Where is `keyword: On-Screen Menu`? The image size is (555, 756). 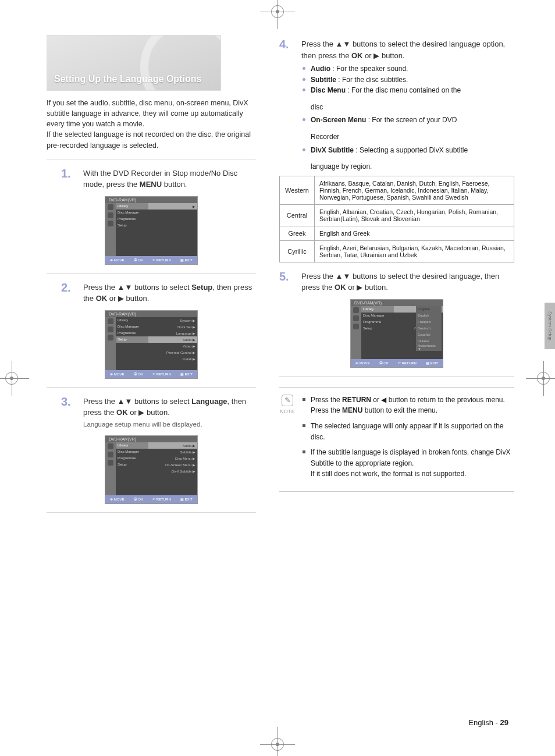
keyword: On-Screen Menu is located at coordinates (339, 120).